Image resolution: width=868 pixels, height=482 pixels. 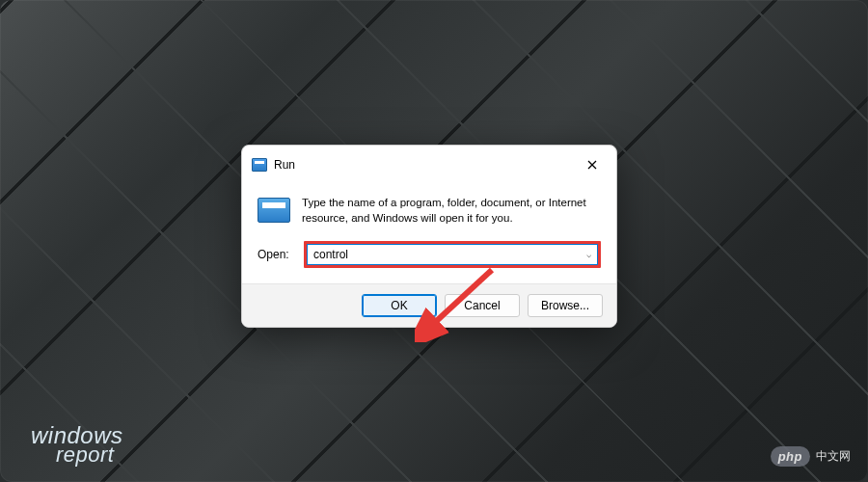 I want to click on watermark-php: php 中文网, so click(x=810, y=457).